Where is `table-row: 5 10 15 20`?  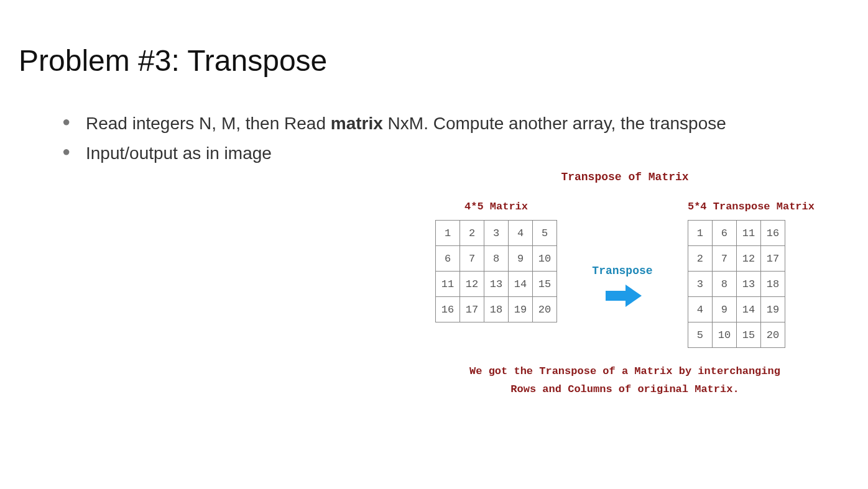
table-row: 5 10 15 20 is located at coordinates (736, 336).